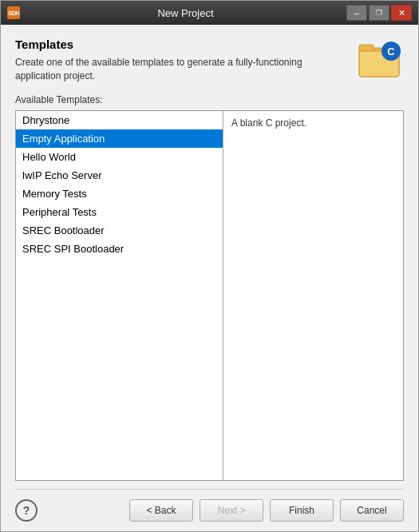 This screenshot has height=532, width=419. I want to click on next-button: Next >, so click(231, 510).